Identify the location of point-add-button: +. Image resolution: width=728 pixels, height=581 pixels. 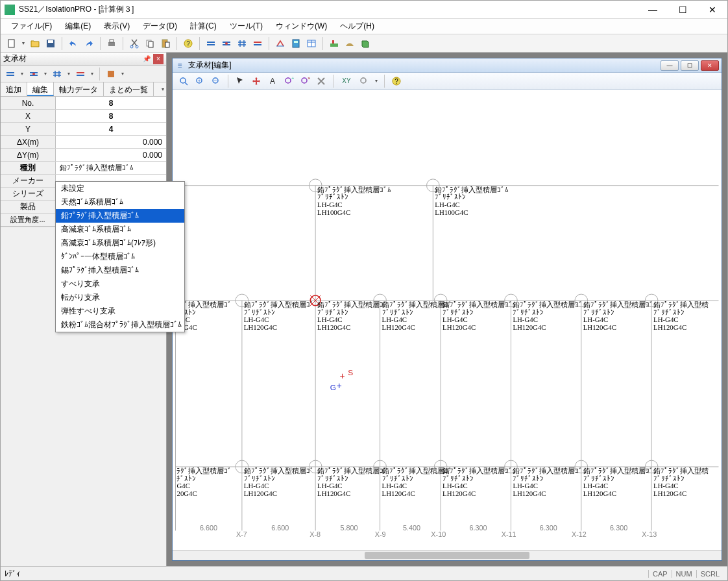
(289, 81).